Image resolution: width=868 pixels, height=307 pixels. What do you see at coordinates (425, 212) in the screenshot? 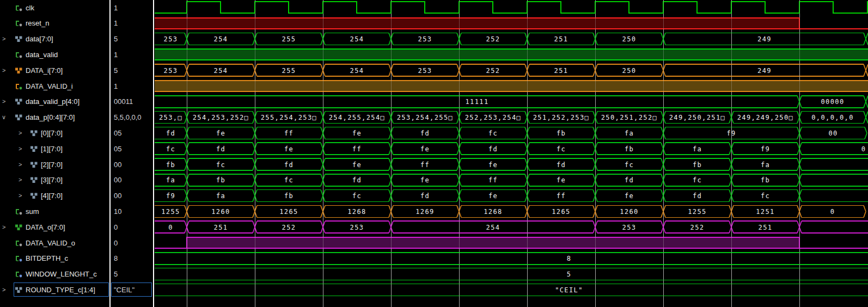
I see `svg-text: 1269` at bounding box center [425, 212].